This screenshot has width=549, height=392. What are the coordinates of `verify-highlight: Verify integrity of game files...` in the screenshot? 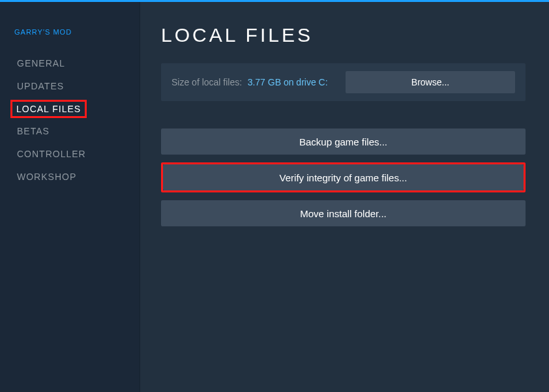 It's located at (343, 177).